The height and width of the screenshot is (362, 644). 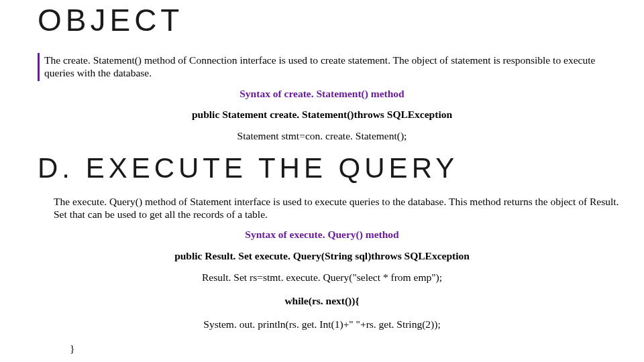 What do you see at coordinates (334, 67) in the screenshot?
I see `paragraph-c: The create. Statement() method of Connec…` at bounding box center [334, 67].